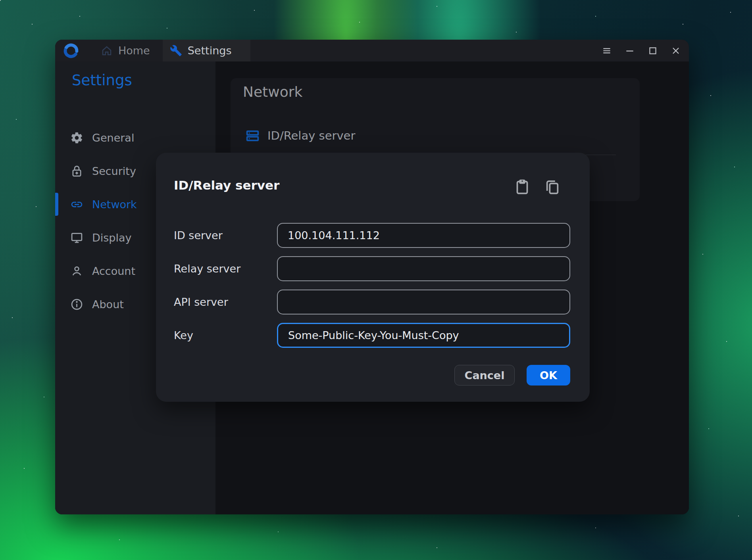 Image resolution: width=752 pixels, height=560 pixels. I want to click on dialog-header-icons, so click(538, 187).